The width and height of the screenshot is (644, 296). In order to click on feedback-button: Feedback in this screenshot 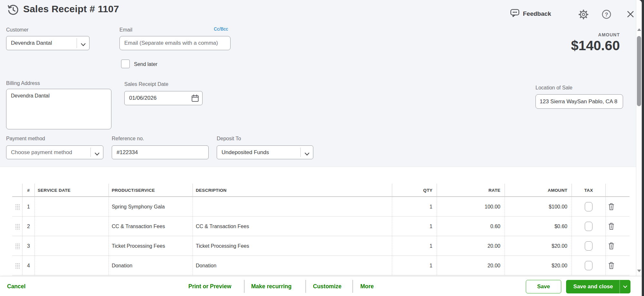, I will do `click(531, 14)`.